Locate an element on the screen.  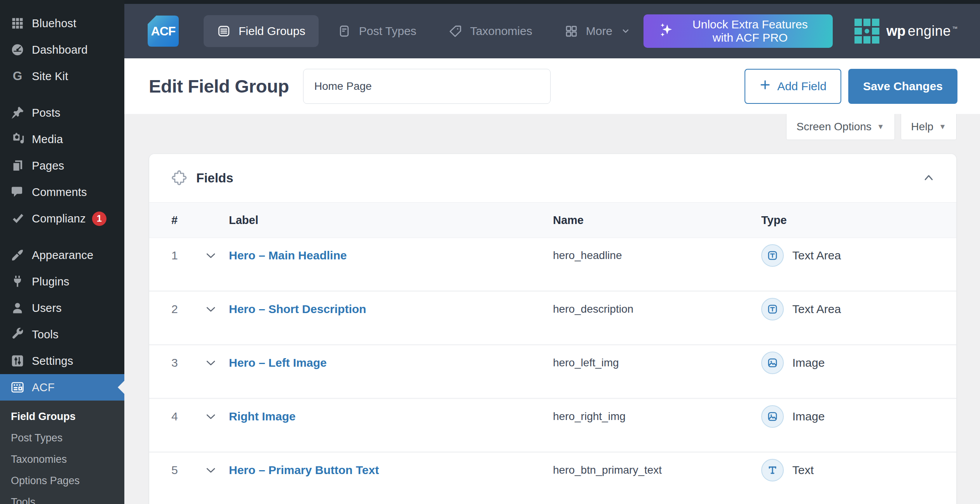
field-type-label: Image is located at coordinates (808, 363).